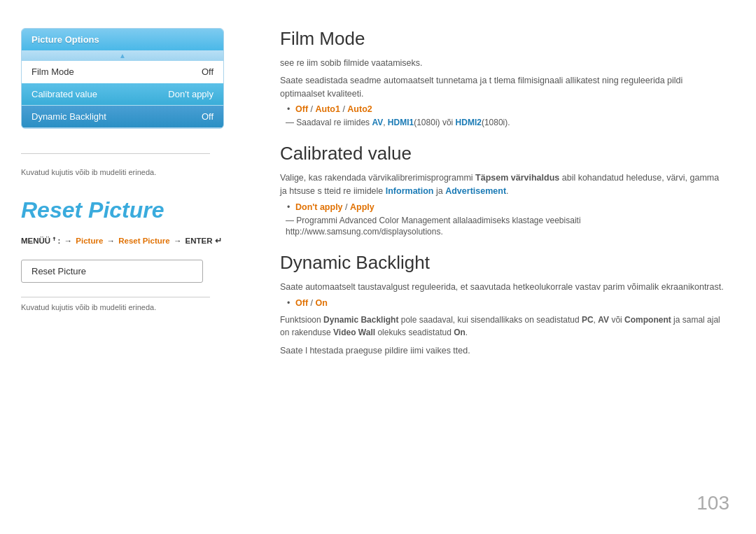 This screenshot has width=756, height=534. What do you see at coordinates (126, 307) in the screenshot?
I see `note-bottom: Kuvatud kujutis võib ib mudeliti erineda…` at bounding box center [126, 307].